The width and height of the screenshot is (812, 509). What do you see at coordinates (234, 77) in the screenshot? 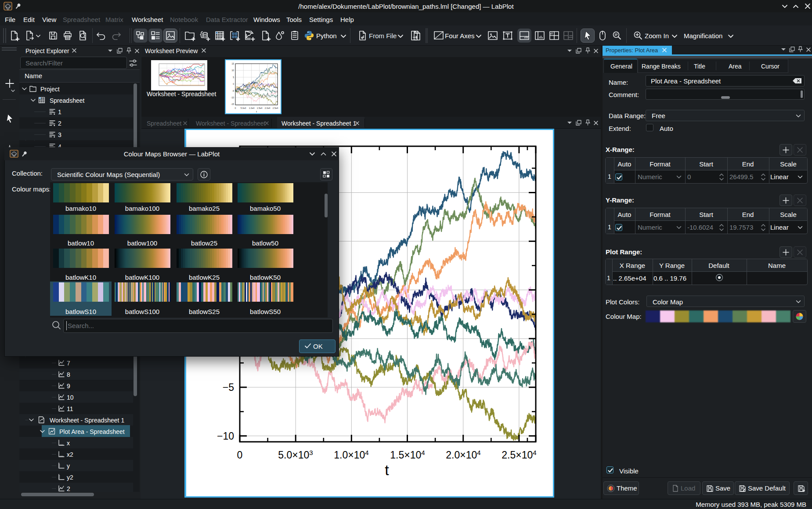
I see `svg-text: 5` at bounding box center [234, 77].